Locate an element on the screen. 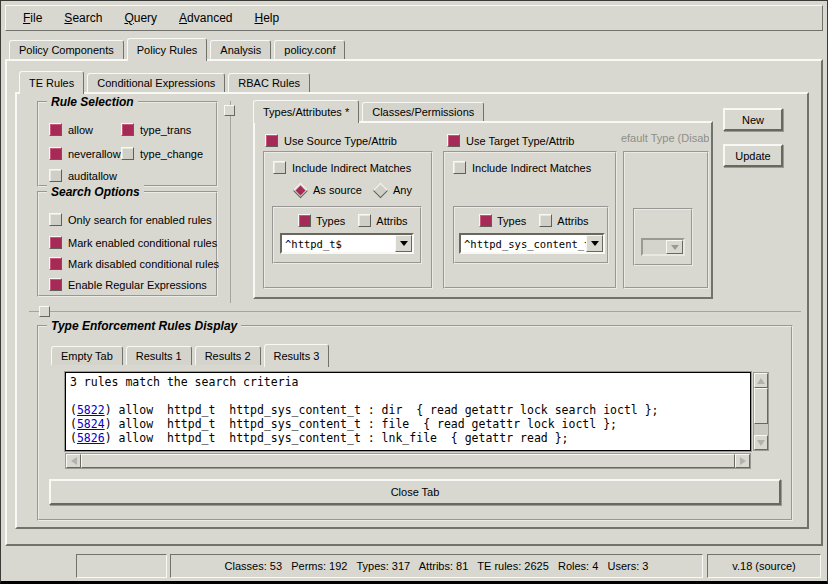 The width and height of the screenshot is (828, 584). type-trans-checkbox is located at coordinates (128, 130).